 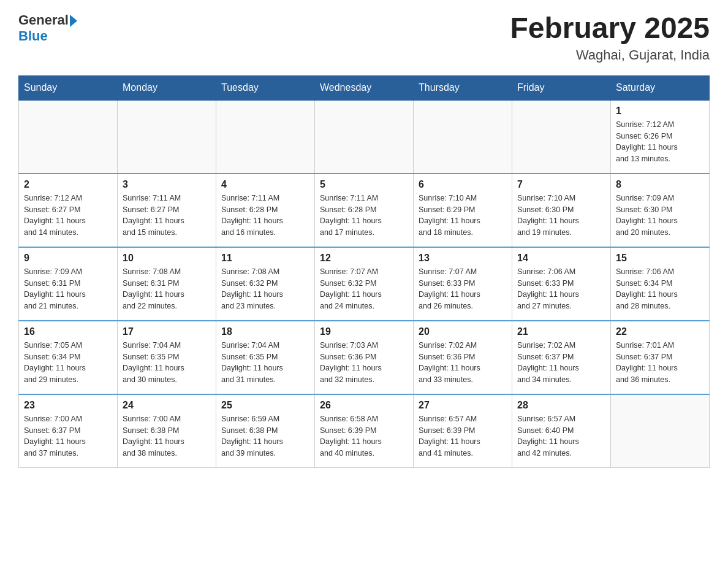 I want to click on day-info: Sunrise: 7:10 AM Sunset: 6:29 PM Dayligh…, so click(x=463, y=216).